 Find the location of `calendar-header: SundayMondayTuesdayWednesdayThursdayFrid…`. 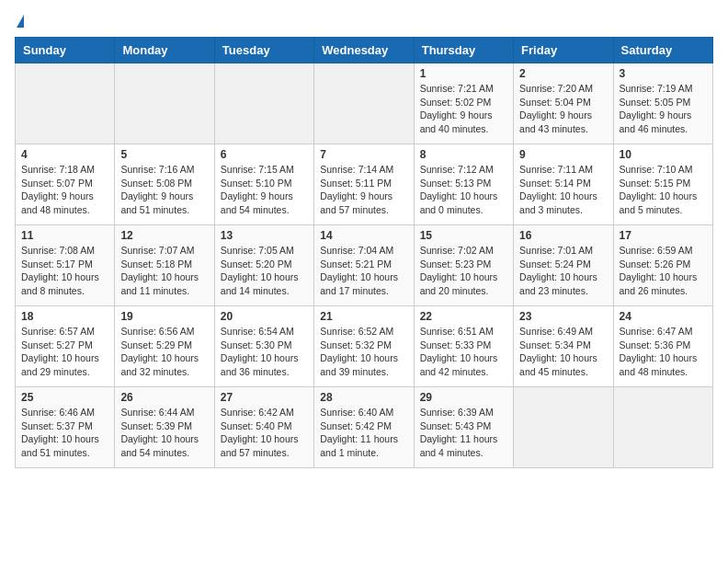

calendar-header: SundayMondayTuesdayWednesdayThursdayFrid… is located at coordinates (364, 51).